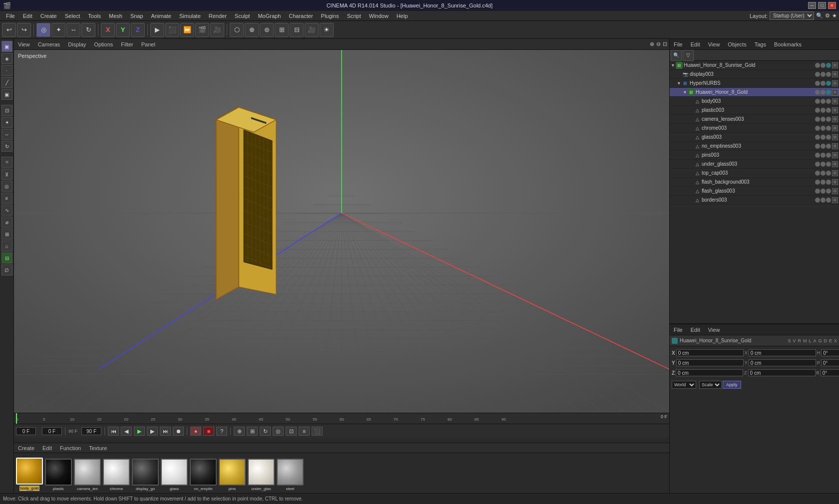 This screenshot has height=504, width=839. I want to click on live-selection-button: ◎, so click(43, 30).